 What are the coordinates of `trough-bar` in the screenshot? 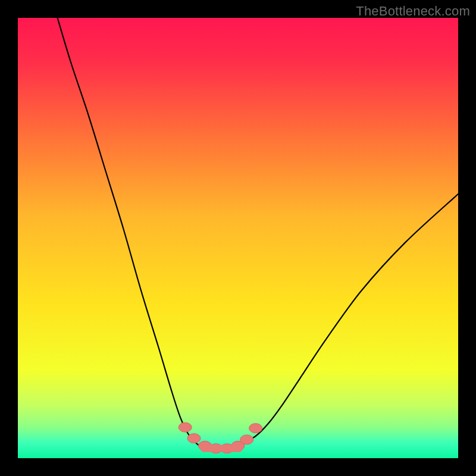 It's located at (222, 449).